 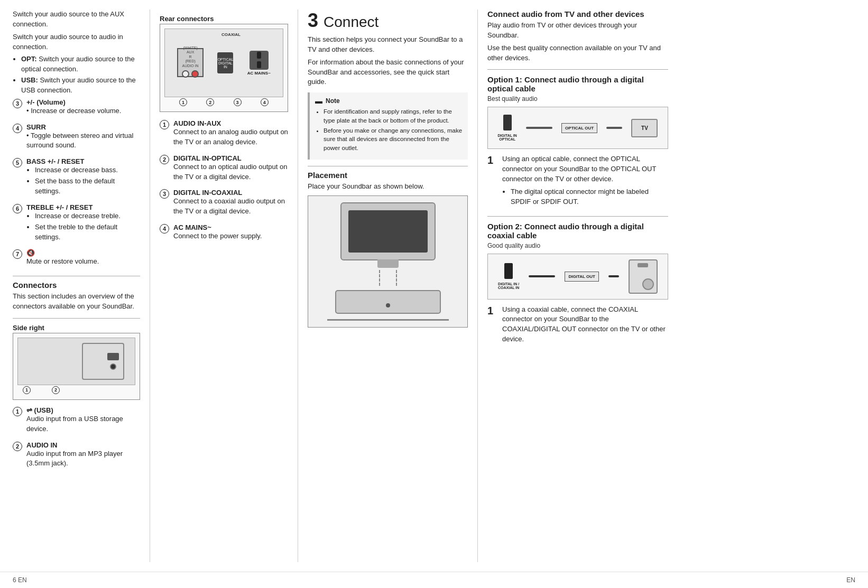 I want to click on treble-item-2: Set the treble to the default settings., so click(x=88, y=232).